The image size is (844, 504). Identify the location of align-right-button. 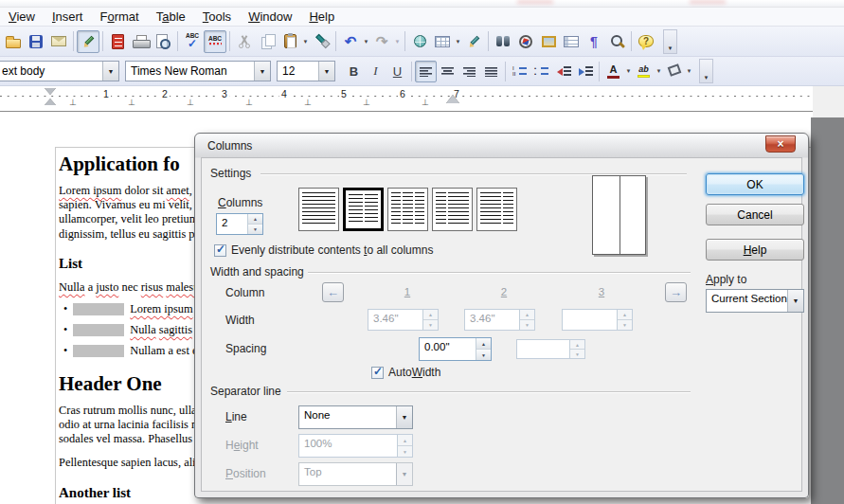
(470, 72).